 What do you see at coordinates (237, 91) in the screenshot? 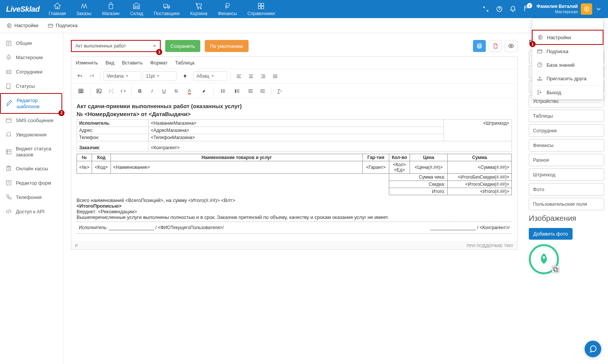
I see `number-list-button: 123` at bounding box center [237, 91].